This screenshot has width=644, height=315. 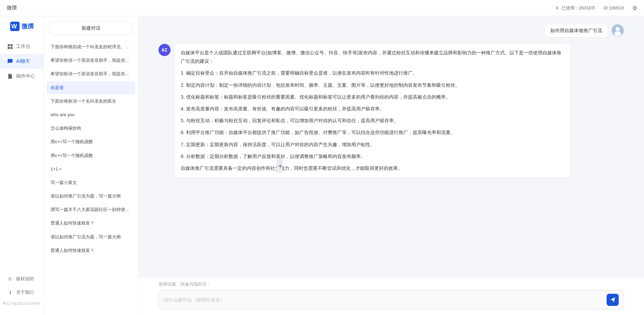 What do you see at coordinates (10, 47) in the screenshot?
I see `grid-icon` at bounding box center [10, 47].